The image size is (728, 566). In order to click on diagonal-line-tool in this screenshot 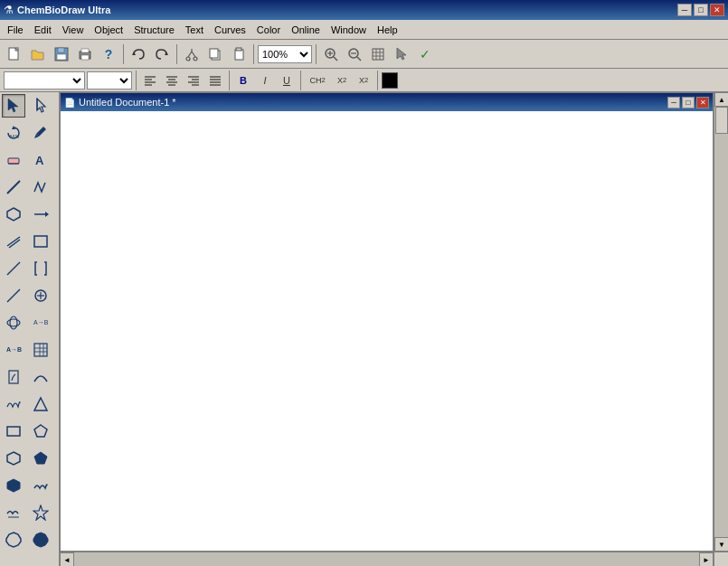, I will do `click(14, 269)`.